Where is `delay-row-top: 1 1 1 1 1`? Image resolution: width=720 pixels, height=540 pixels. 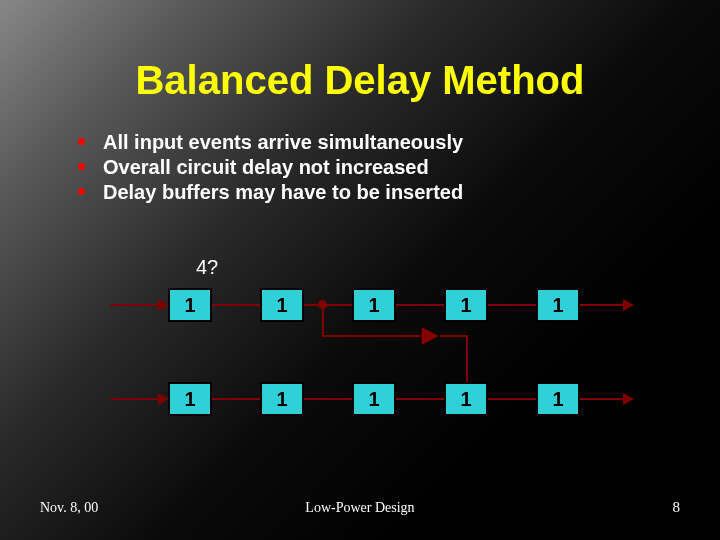 delay-row-top: 1 1 1 1 1 is located at coordinates (370, 305).